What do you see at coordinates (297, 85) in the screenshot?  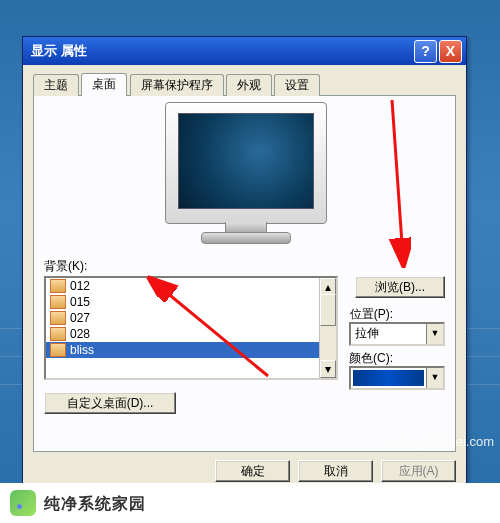 I see `tab-settings: 设置` at bounding box center [297, 85].